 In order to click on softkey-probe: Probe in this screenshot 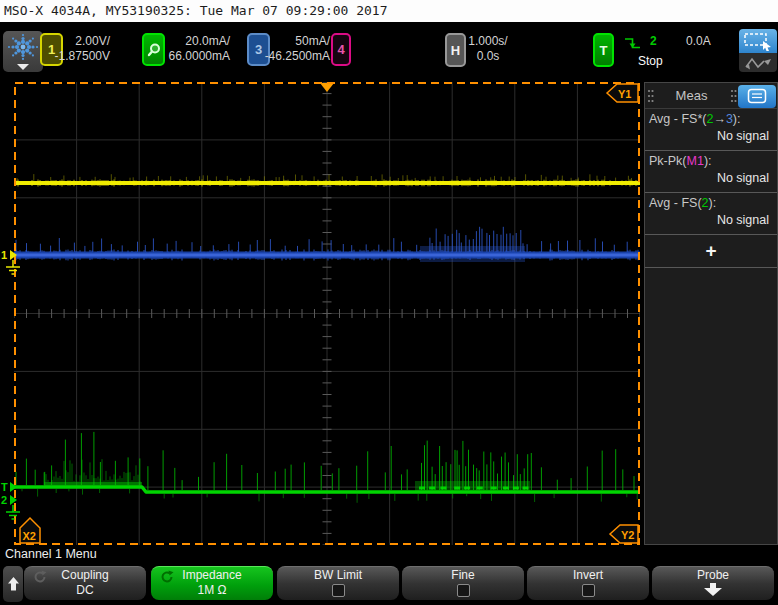, I will do `click(713, 583)`.